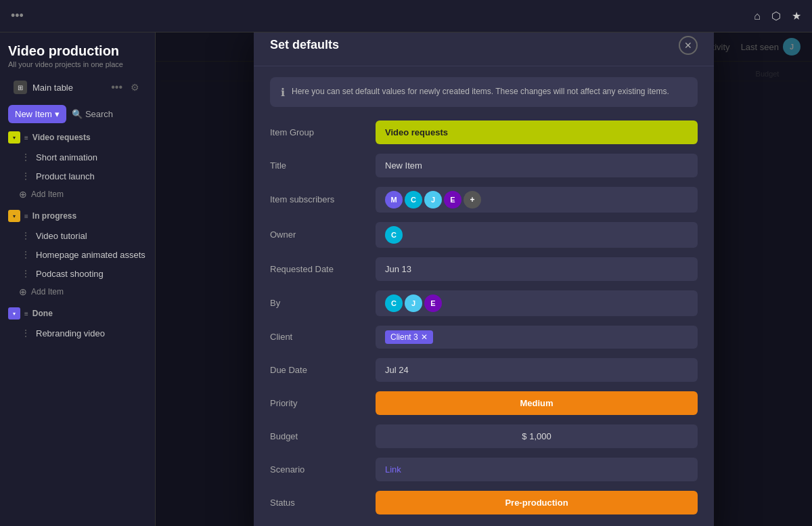  What do you see at coordinates (424, 337) in the screenshot?
I see `client-tag-remove: ✕` at bounding box center [424, 337].